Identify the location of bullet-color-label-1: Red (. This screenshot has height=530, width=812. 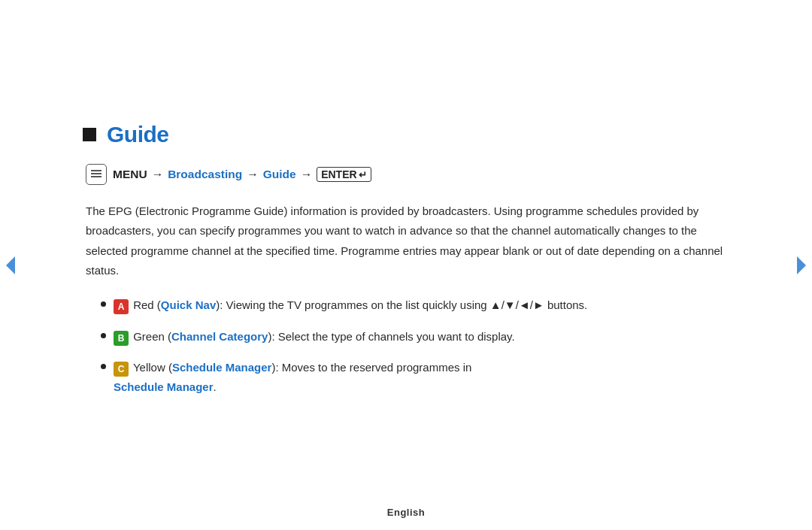
(147, 305).